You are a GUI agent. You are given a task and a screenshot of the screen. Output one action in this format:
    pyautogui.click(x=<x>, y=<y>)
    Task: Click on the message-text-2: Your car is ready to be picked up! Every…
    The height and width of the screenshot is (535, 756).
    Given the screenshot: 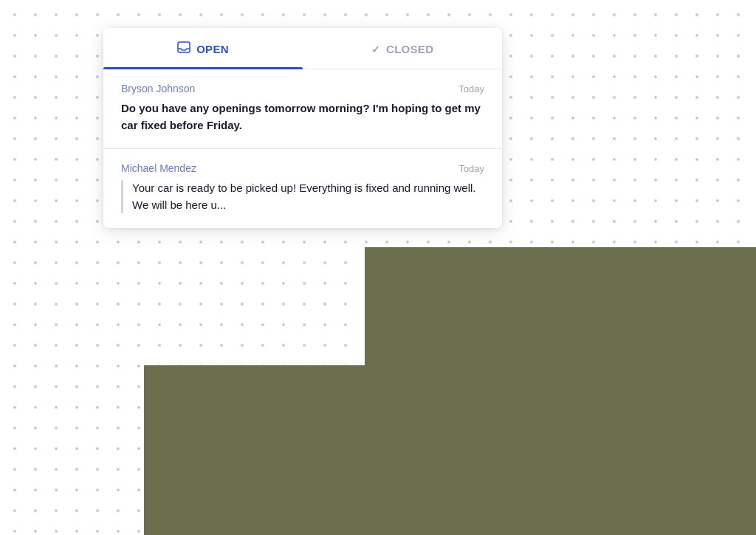 What is the action you would take?
    pyautogui.click(x=309, y=196)
    